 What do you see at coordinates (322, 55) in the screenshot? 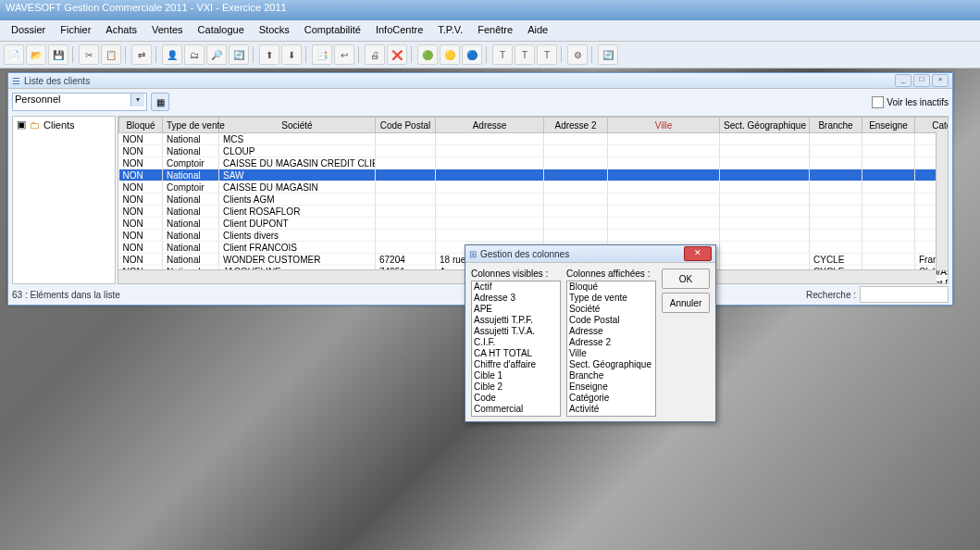
I see `toolbar-button: 📑` at bounding box center [322, 55].